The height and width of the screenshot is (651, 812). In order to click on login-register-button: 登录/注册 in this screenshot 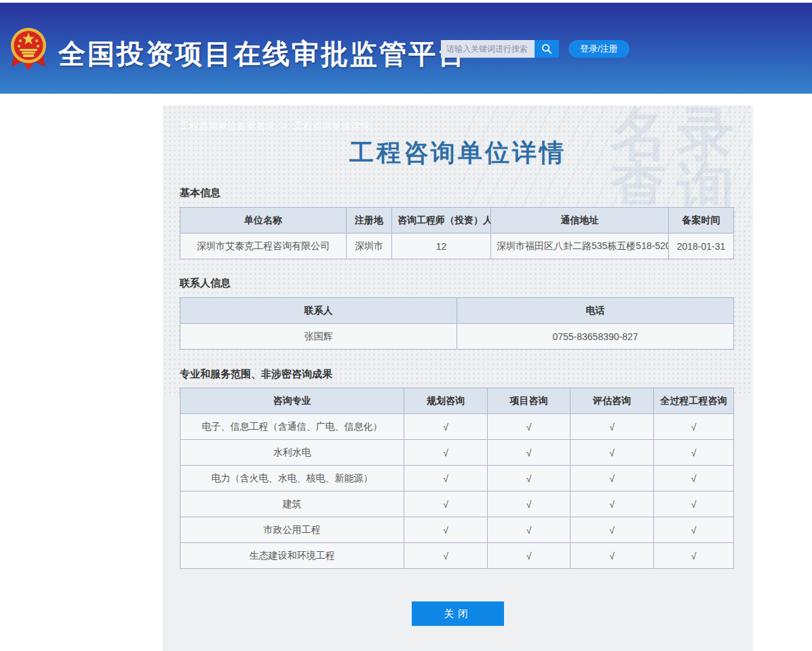, I will do `click(599, 49)`.